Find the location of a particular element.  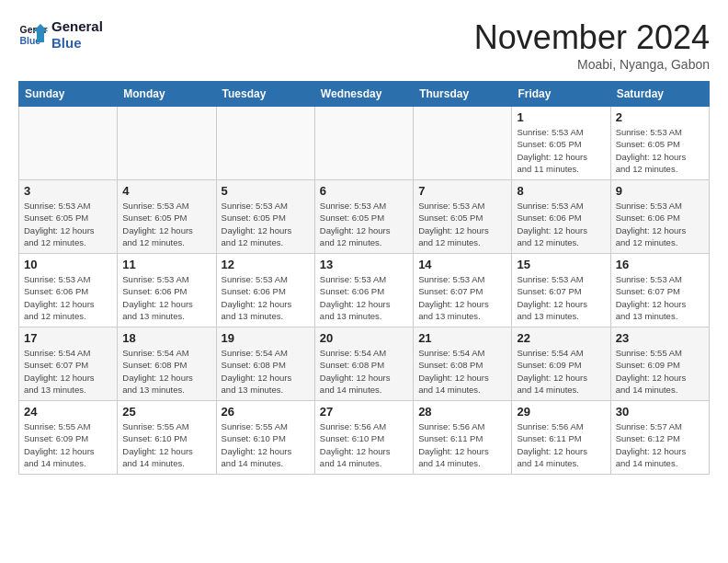

day-number: 25 is located at coordinates (166, 412).